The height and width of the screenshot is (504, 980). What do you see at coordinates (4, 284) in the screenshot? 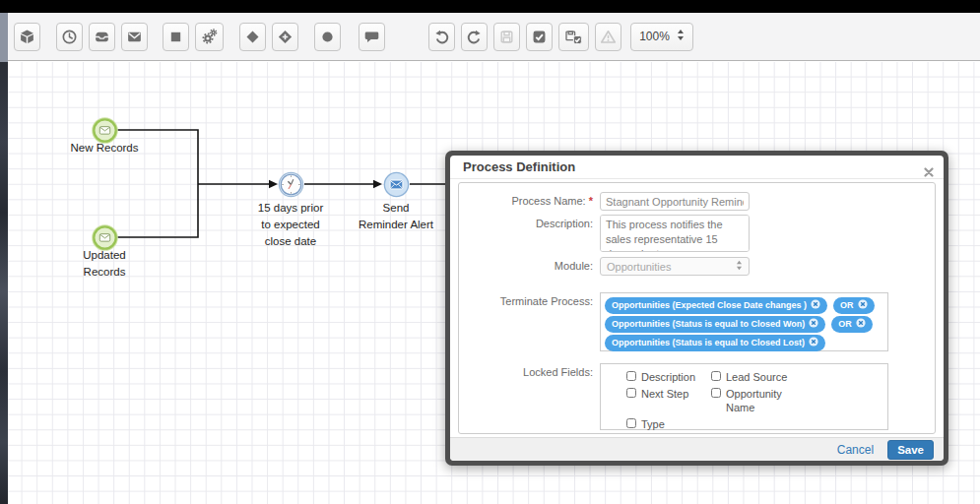
I see `desktop-background-sliver` at bounding box center [4, 284].